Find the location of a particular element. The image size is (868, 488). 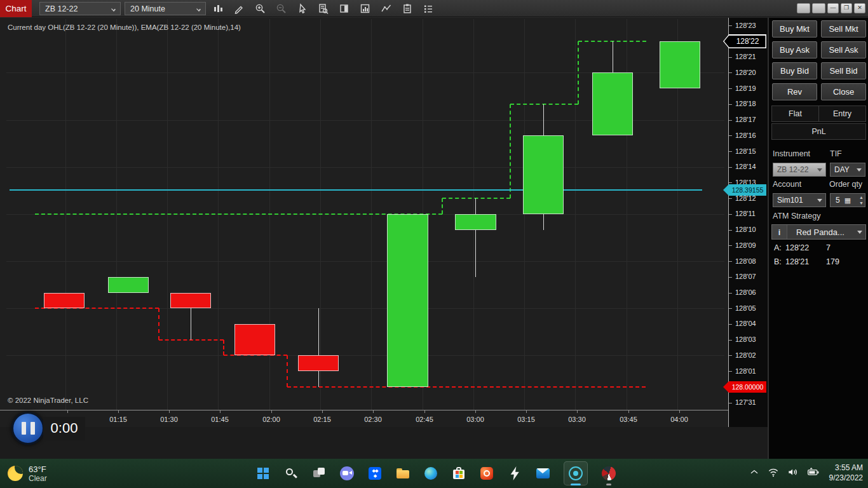

start-button is located at coordinates (263, 473).